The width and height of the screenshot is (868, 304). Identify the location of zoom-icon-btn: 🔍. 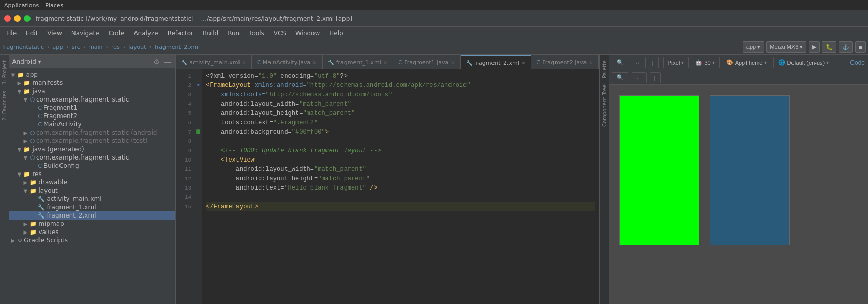
(620, 78).